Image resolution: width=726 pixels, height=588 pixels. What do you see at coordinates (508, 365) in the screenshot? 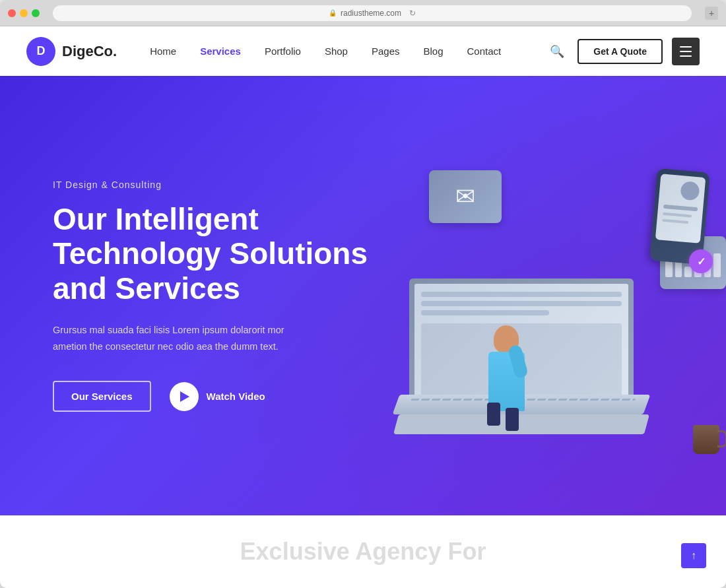
I see `person-figure` at bounding box center [508, 365].